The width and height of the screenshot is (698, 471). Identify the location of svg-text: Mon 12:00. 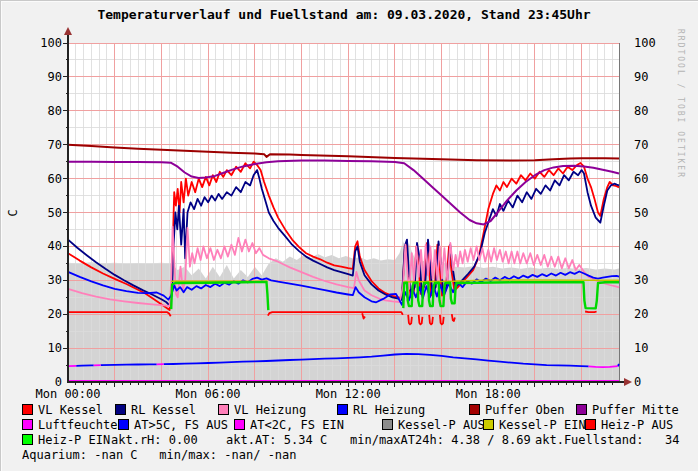
(348, 394).